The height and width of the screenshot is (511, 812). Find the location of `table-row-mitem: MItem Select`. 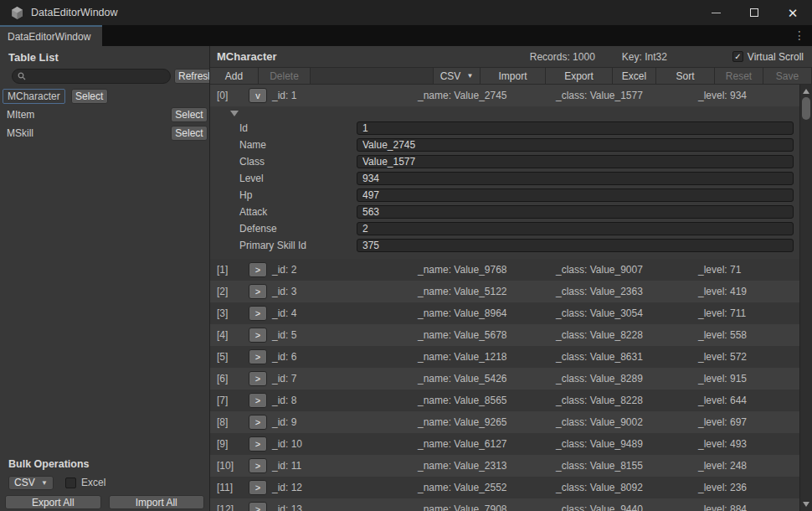

table-row-mitem: MItem Select is located at coordinates (105, 115).